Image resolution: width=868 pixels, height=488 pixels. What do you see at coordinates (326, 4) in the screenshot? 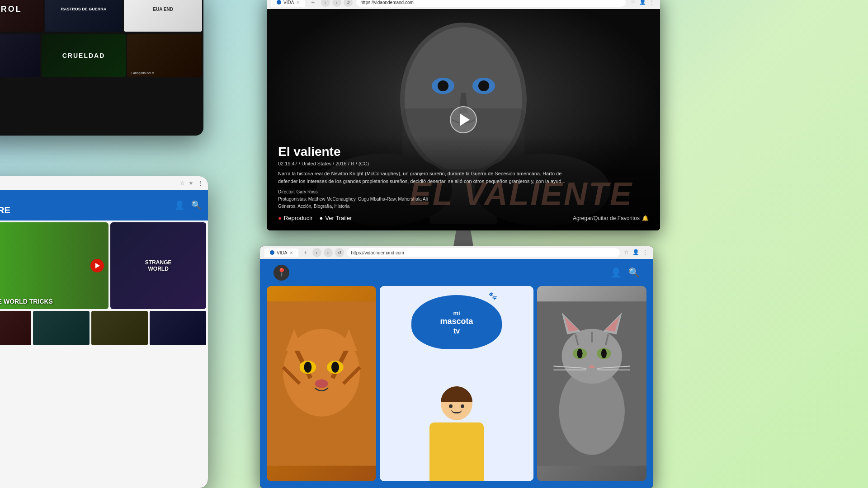
I see `back-button: ‹` at bounding box center [326, 4].